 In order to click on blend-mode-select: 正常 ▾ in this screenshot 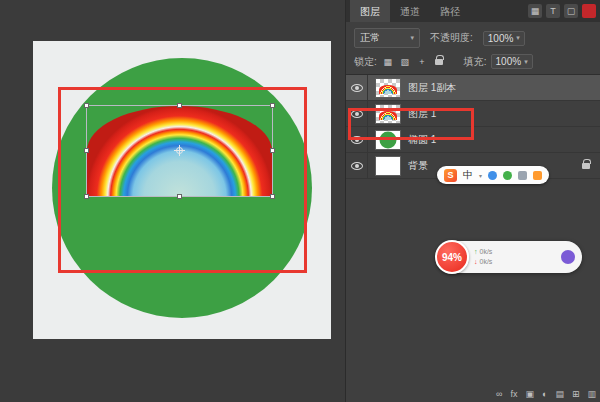, I will do `click(387, 38)`.